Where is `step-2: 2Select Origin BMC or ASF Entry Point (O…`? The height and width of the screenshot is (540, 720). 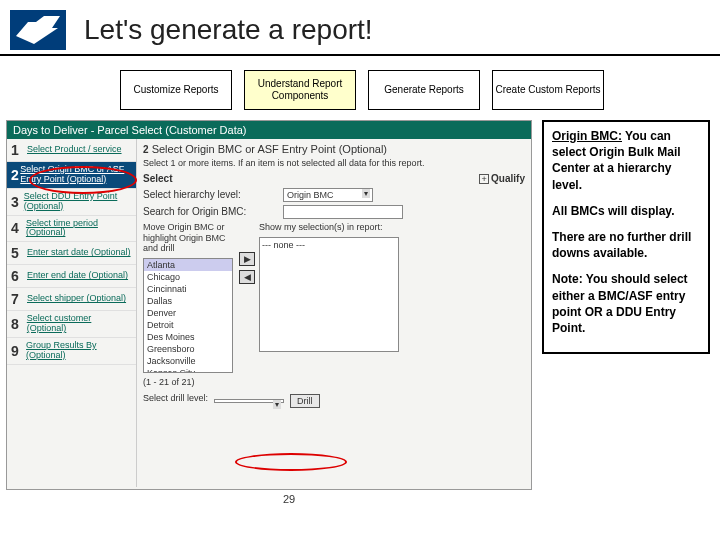 step-2: 2Select Origin BMC or ASF Entry Point (O… is located at coordinates (72, 176).